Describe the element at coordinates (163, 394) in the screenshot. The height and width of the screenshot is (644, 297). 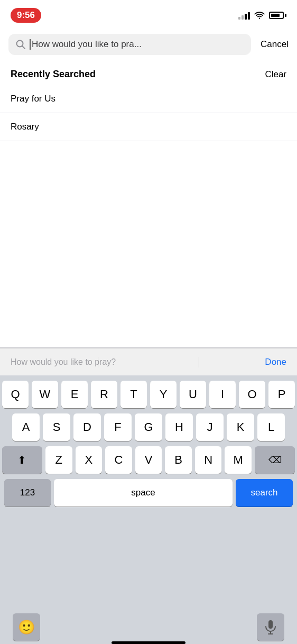
I see `key-y: Y` at that location.